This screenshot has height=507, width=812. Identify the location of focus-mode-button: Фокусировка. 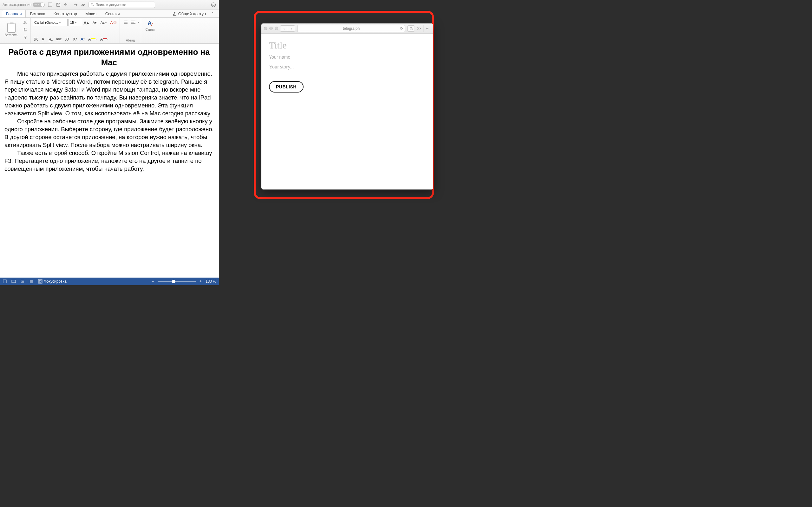
(52, 282).